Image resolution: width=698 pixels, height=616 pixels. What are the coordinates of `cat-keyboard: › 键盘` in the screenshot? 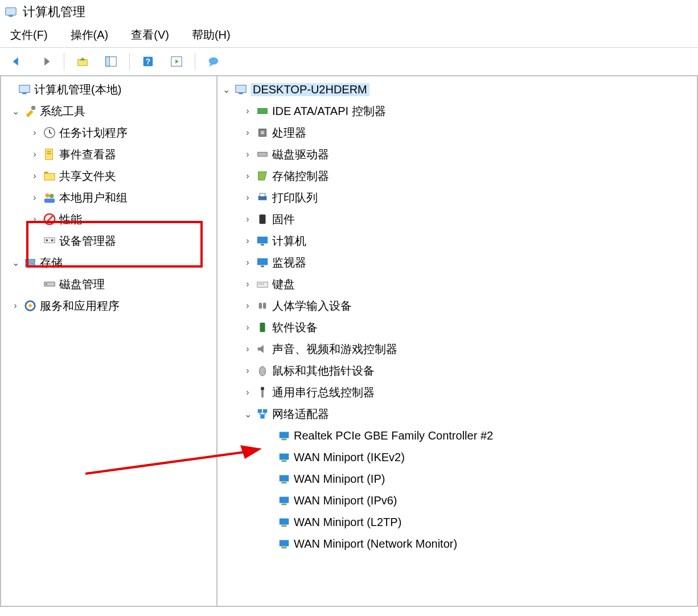 It's located at (457, 284).